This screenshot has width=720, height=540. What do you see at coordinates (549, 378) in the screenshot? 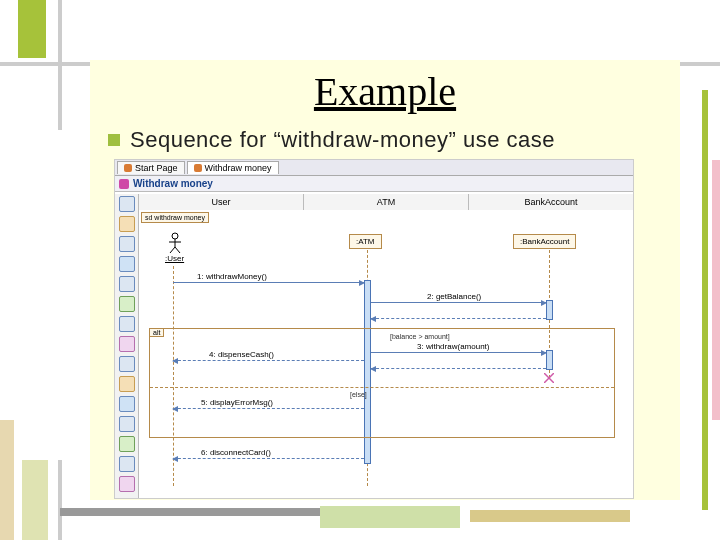
I see `destroy-icon` at bounding box center [549, 378].